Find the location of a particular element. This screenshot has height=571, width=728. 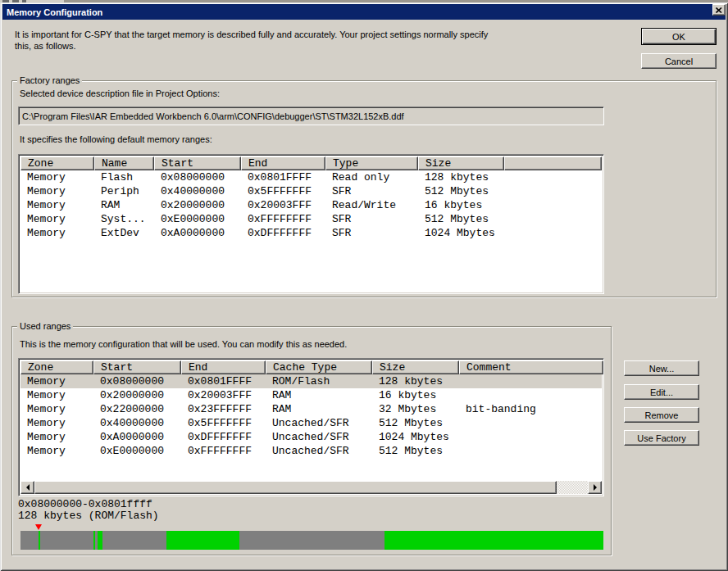

use-factory-button: Use Factory is located at coordinates (662, 437).